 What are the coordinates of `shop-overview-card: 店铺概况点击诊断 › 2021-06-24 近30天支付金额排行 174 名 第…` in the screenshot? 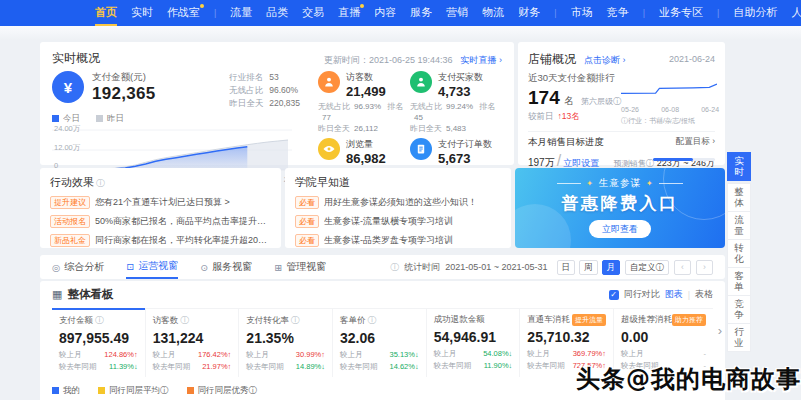 It's located at (622, 104).